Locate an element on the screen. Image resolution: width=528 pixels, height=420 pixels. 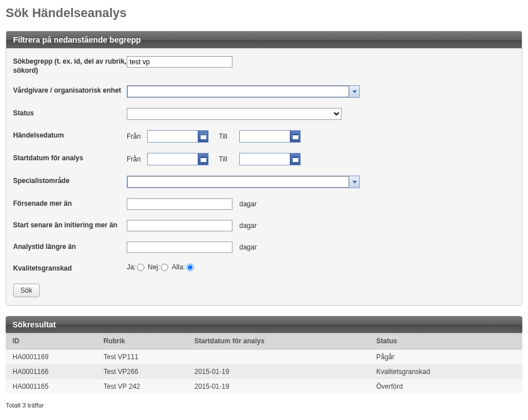
select-specialist is located at coordinates (243, 182).